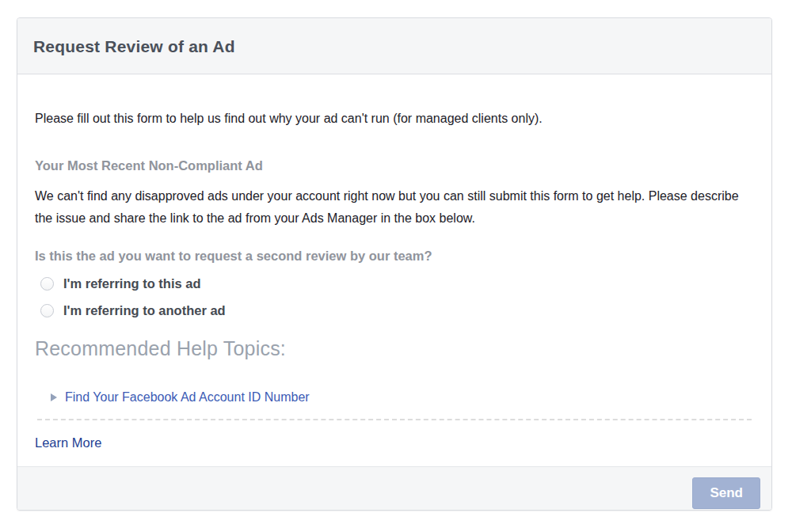 This screenshot has height=532, width=792. I want to click on radio-option-another-ad: I'm referring to another ad, so click(394, 310).